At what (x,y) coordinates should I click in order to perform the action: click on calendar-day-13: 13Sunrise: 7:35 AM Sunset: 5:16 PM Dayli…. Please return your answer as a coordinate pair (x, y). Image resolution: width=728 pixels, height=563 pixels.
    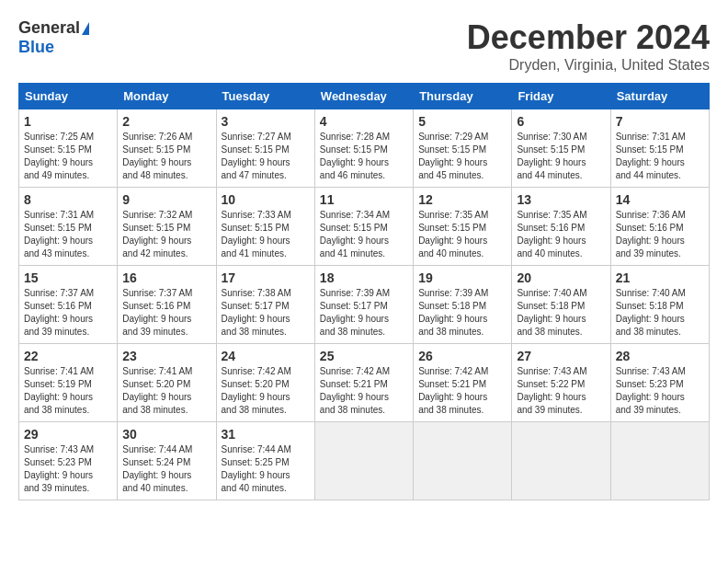
    Looking at the image, I should click on (561, 226).